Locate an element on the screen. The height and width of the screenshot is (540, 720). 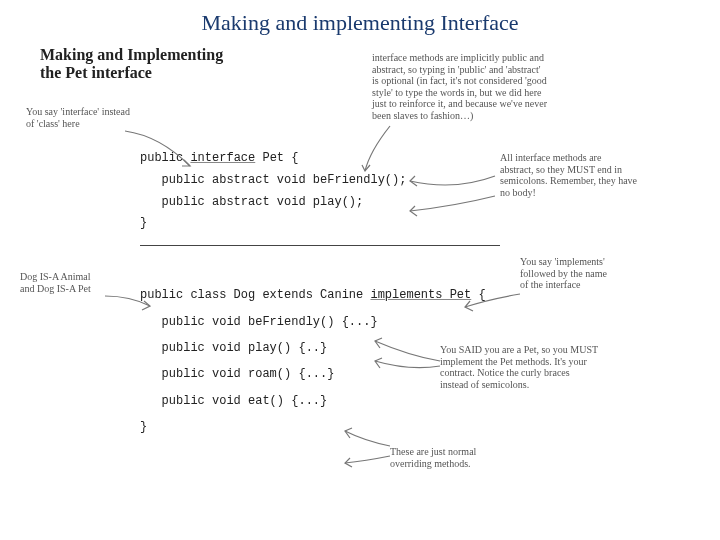
page-title: Making and implementing Interface is located at coordinates (360, 21).